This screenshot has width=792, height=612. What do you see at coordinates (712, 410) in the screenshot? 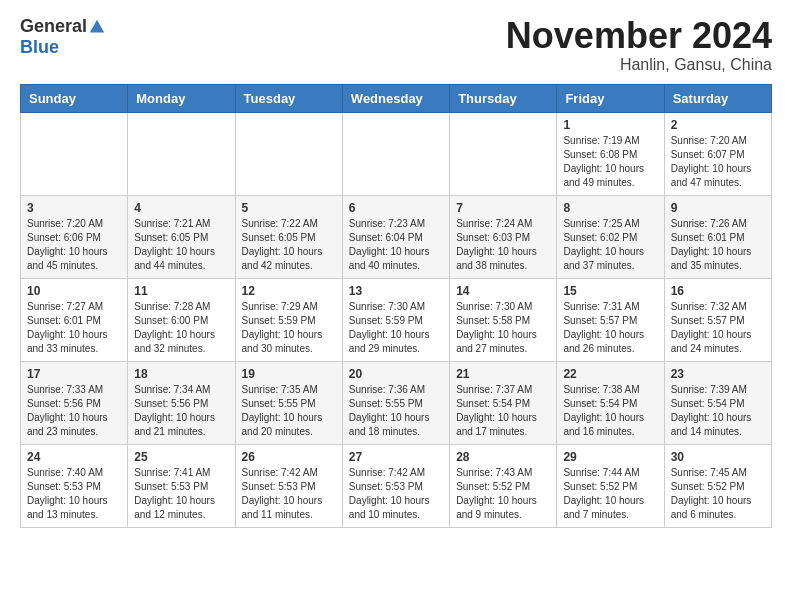
I see `day-info: Sunrise: 7:39 AM Sunset: 5:54 PM Dayligh…` at bounding box center [712, 410].